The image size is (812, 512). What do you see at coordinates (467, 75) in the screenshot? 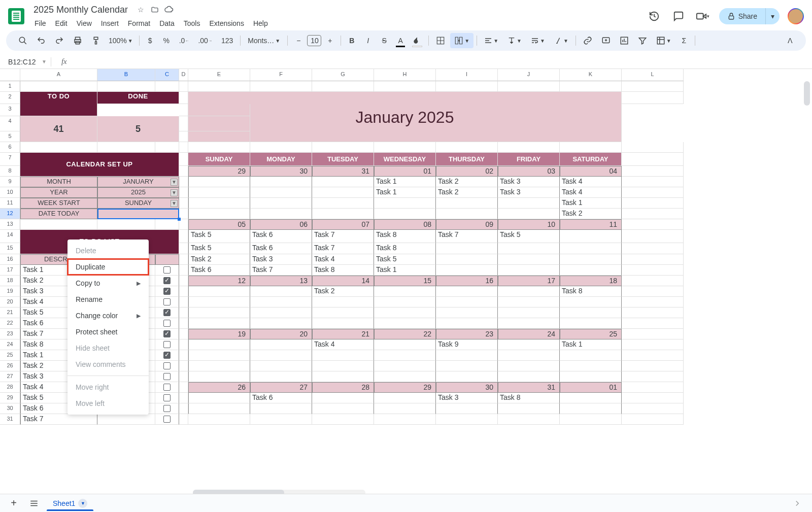
I see `col-header-I: I` at bounding box center [467, 75].